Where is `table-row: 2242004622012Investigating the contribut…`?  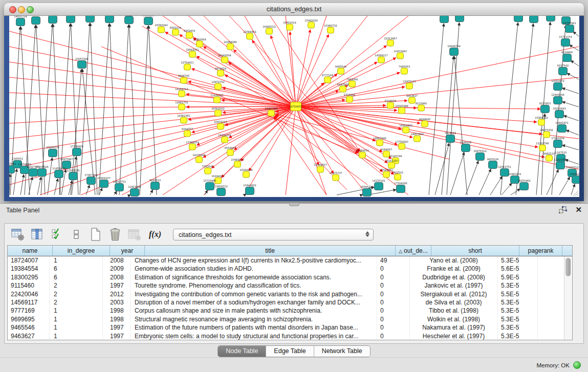
table-row: 2242004622012Investigating the contribut… is located at coordinates (290, 294).